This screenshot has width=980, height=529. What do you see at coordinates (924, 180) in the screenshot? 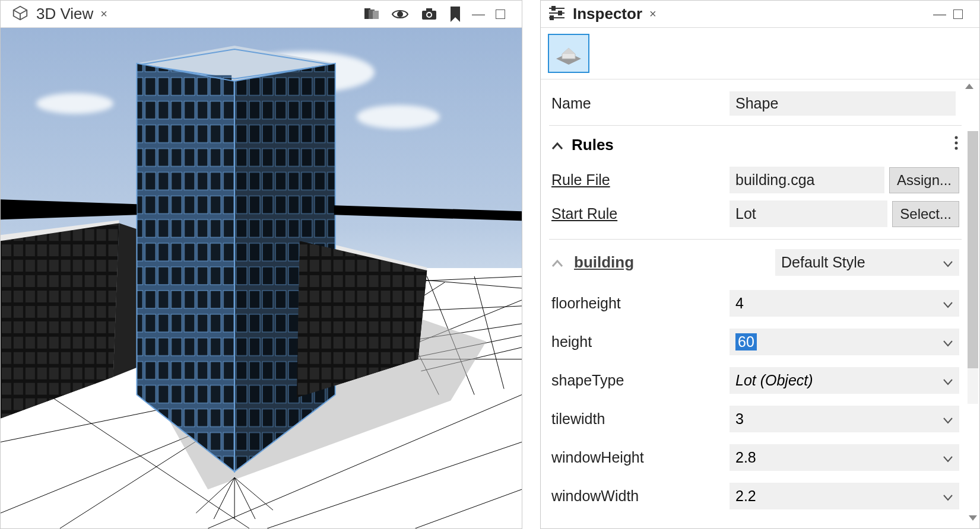
I see `assign-button: Assign...` at bounding box center [924, 180].